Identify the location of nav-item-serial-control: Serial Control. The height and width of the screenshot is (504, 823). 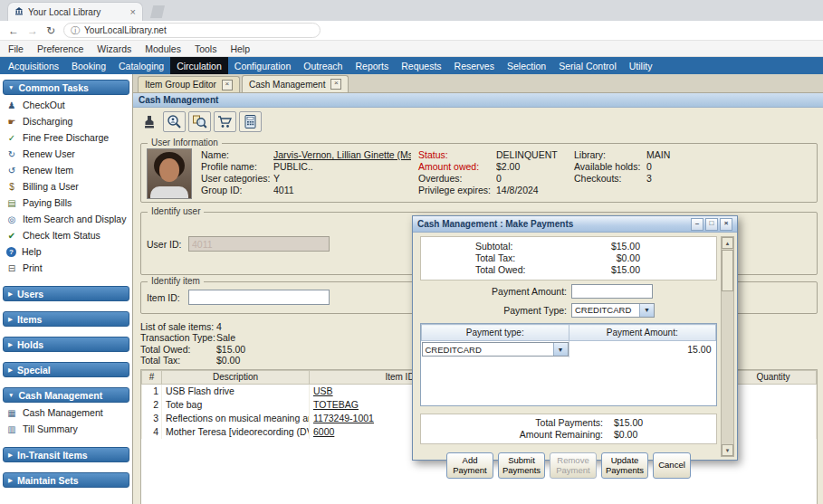
(588, 65).